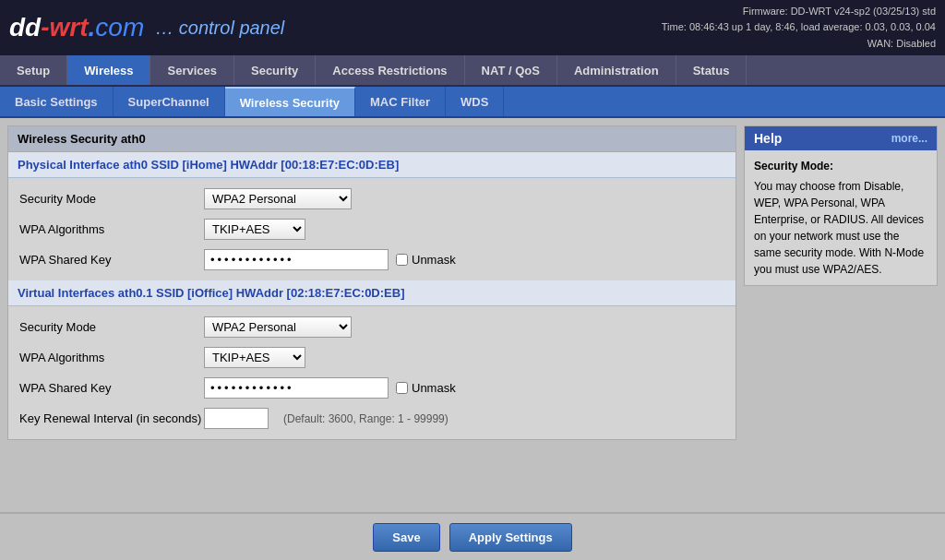  I want to click on firmware-line1: Firmware: DD-WRT v24-sp2 (03/25/13) std, so click(799, 12).